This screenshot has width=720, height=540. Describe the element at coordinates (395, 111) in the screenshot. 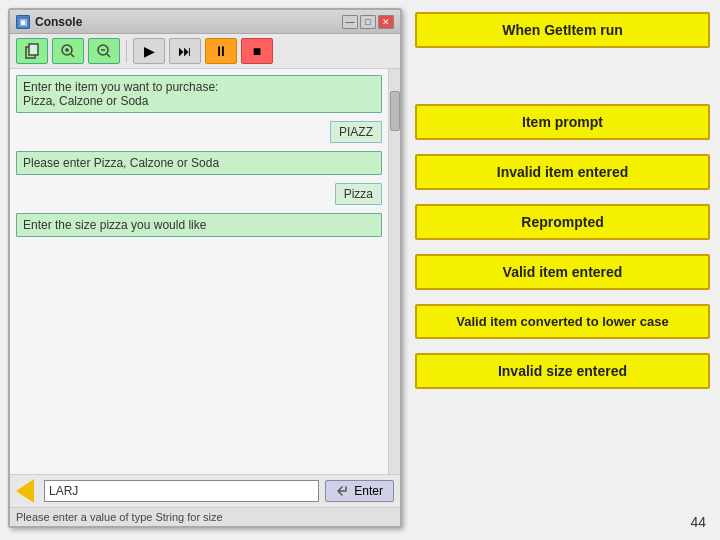

I see `scrollbar-thumb` at that location.